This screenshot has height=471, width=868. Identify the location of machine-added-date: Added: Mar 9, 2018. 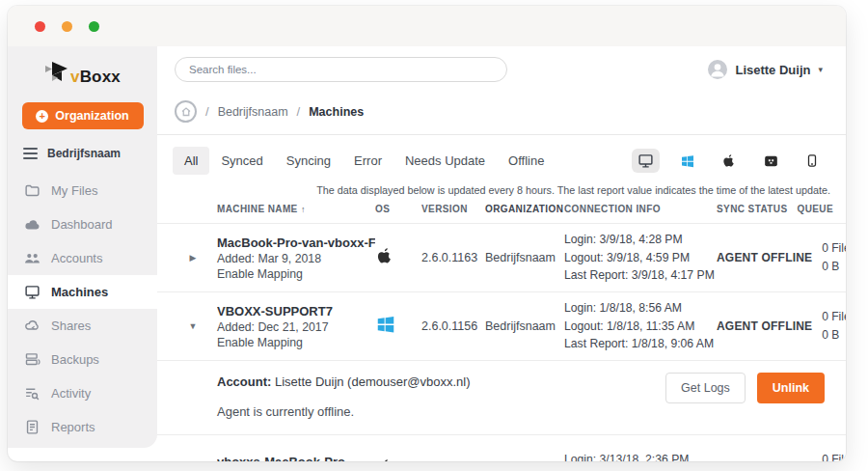
(296, 259).